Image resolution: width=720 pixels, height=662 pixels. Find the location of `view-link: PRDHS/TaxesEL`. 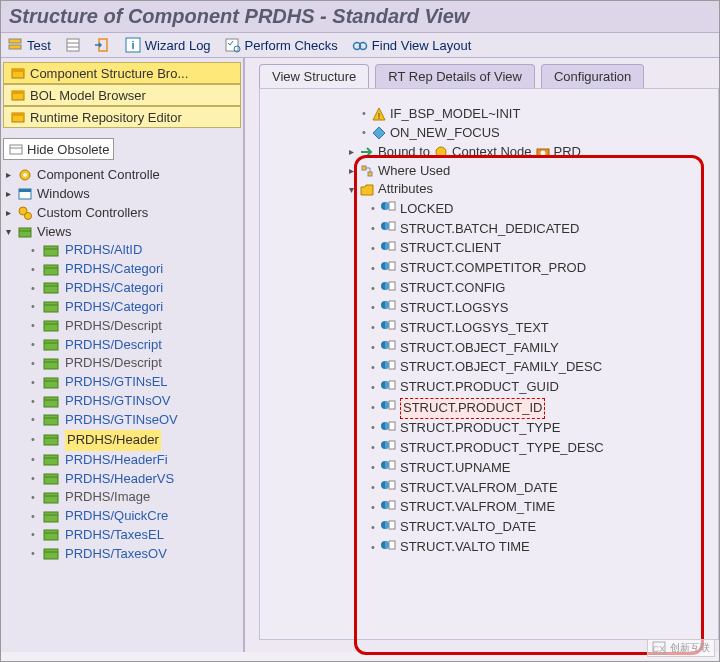

view-link: PRDHS/TaxesEL is located at coordinates (114, 536).